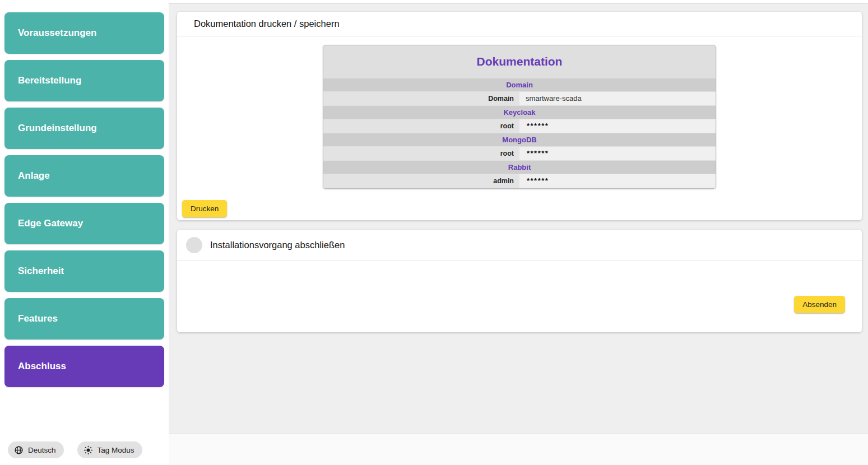 The height and width of the screenshot is (465, 868). Describe the element at coordinates (19, 450) in the screenshot. I see `globe-icon` at that location.